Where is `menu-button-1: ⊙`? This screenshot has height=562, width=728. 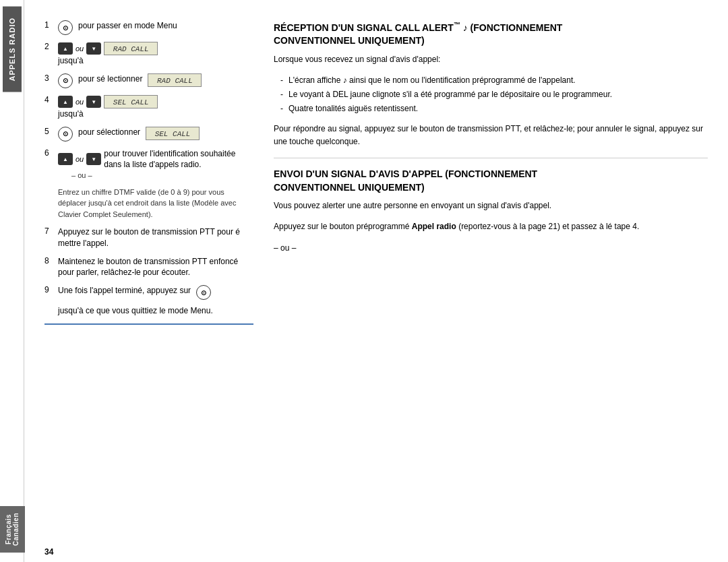 menu-button-1: ⊙ is located at coordinates (65, 28).